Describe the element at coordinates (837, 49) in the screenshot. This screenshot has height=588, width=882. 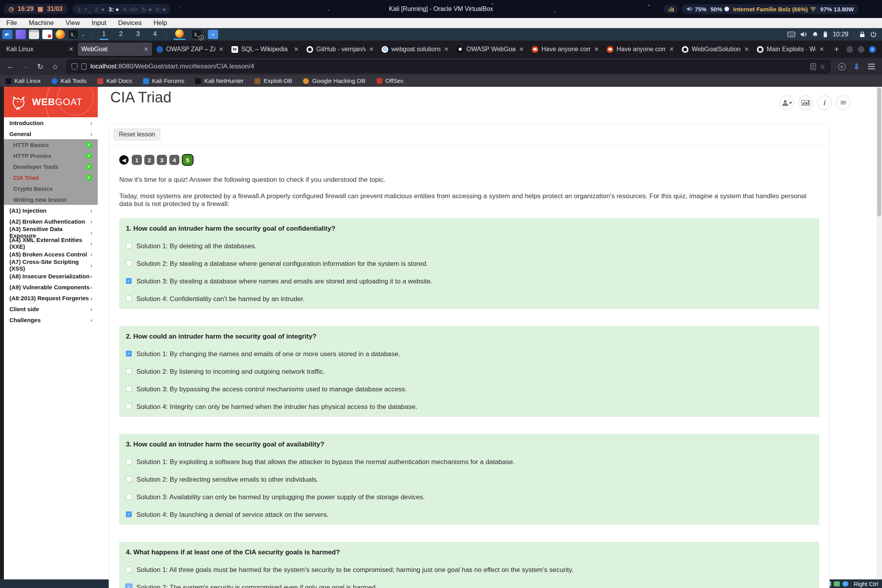
I see `new-tab-button: +` at that location.